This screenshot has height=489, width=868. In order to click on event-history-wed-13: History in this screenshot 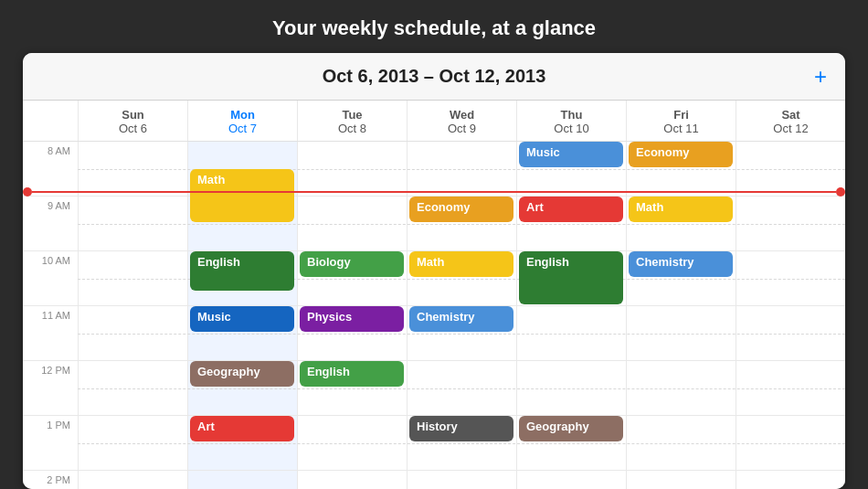, I will do `click(461, 429)`.